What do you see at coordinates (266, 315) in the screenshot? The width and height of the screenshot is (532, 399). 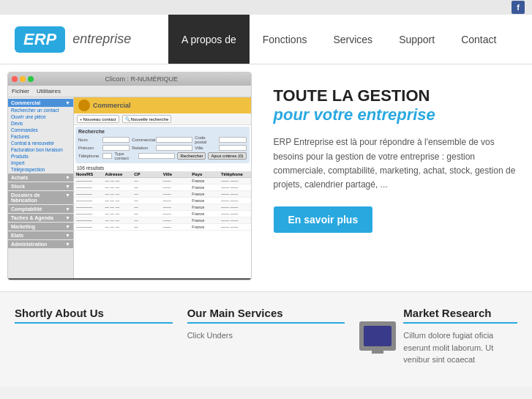 I see `main-services-title: Our Main Services` at bounding box center [266, 315].